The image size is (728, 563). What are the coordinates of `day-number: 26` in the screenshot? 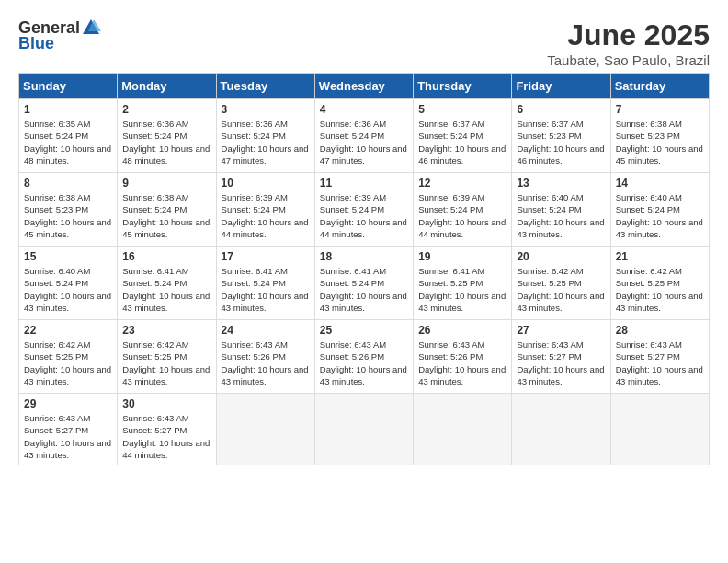 It's located at (462, 330).